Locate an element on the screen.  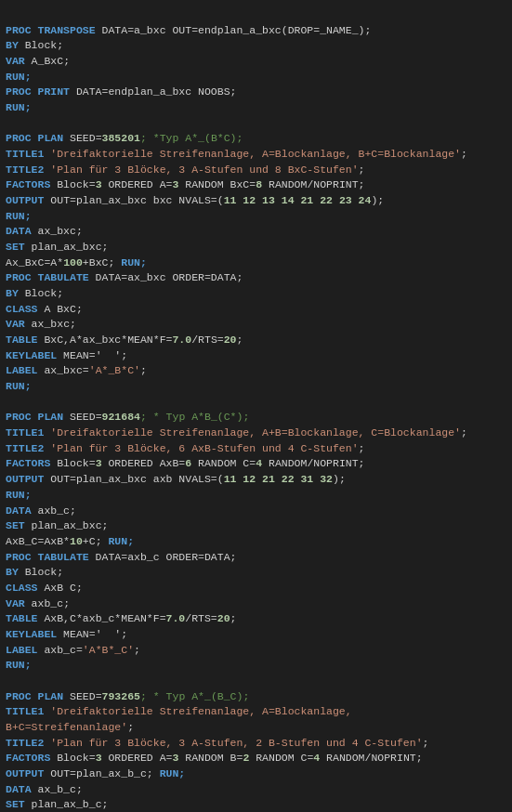
code-line: PROC PRINT DATA=endplan_a_bxc NOOBS; is located at coordinates (256, 93).